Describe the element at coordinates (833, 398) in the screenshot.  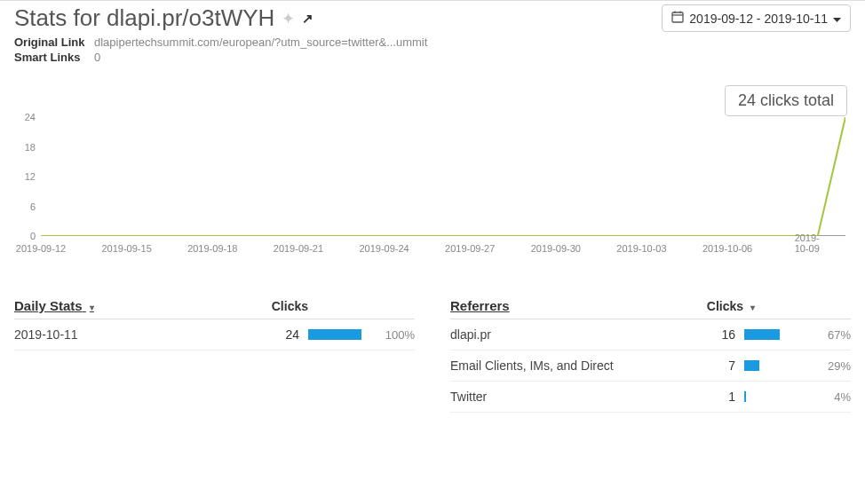
I see `referrer-pct: 4%` at that location.